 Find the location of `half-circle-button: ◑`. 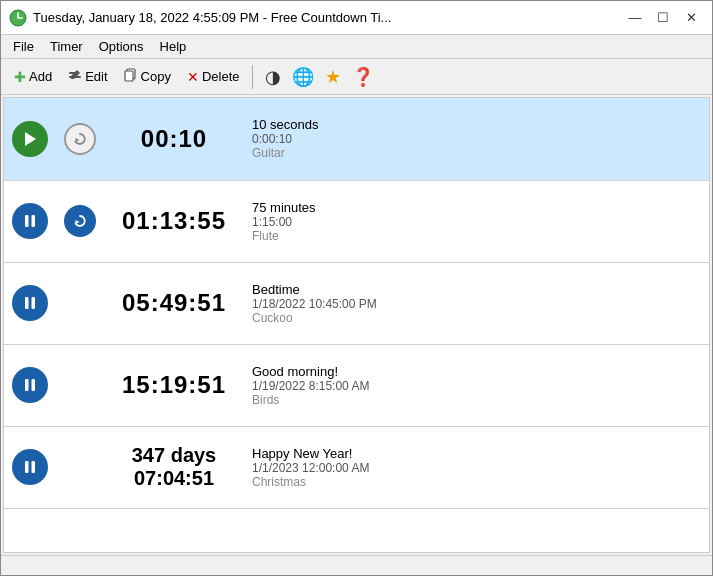

half-circle-button: ◑ is located at coordinates (273, 77).